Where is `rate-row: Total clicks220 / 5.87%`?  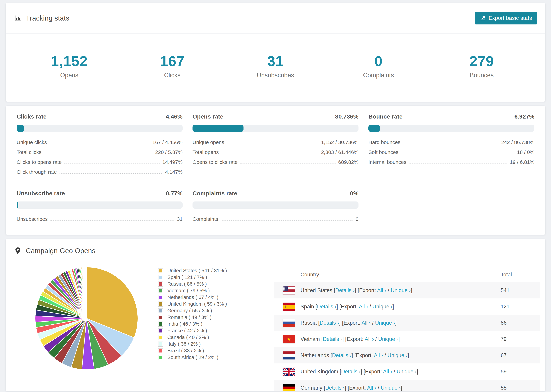
rate-row: Total clicks220 / 5.87% is located at coordinates (99, 152).